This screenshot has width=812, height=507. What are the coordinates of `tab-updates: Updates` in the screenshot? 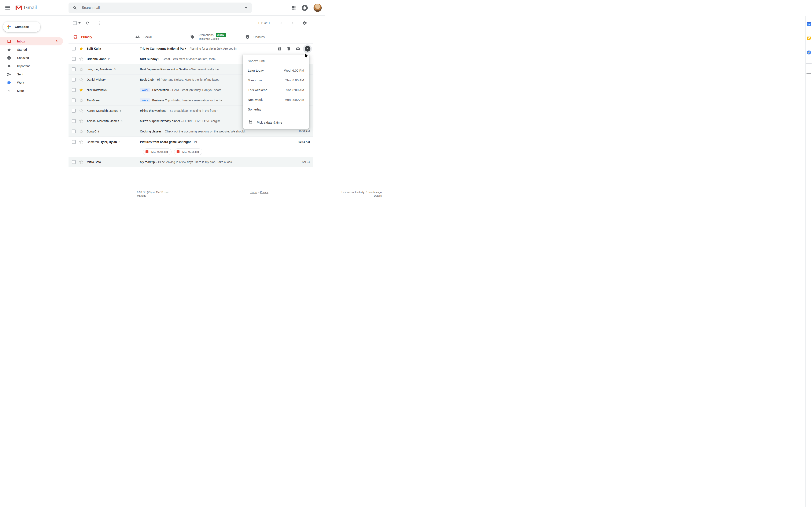 It's located at (261, 37).